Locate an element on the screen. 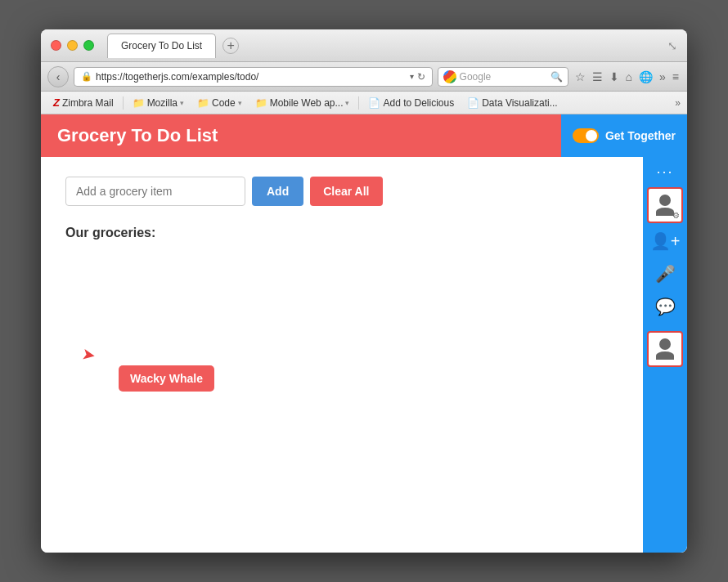 The image size is (728, 582). zimbra-icon: Z is located at coordinates (56, 103).